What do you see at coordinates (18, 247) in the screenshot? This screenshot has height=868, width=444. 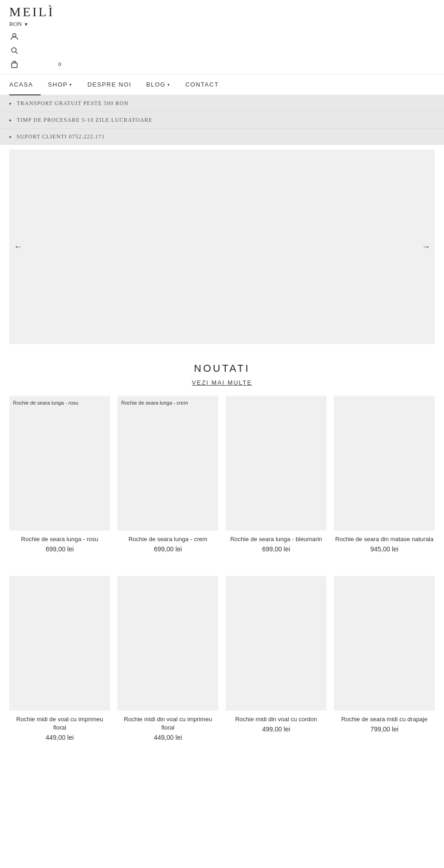 I see `slider-prev-button: ←` at bounding box center [18, 247].